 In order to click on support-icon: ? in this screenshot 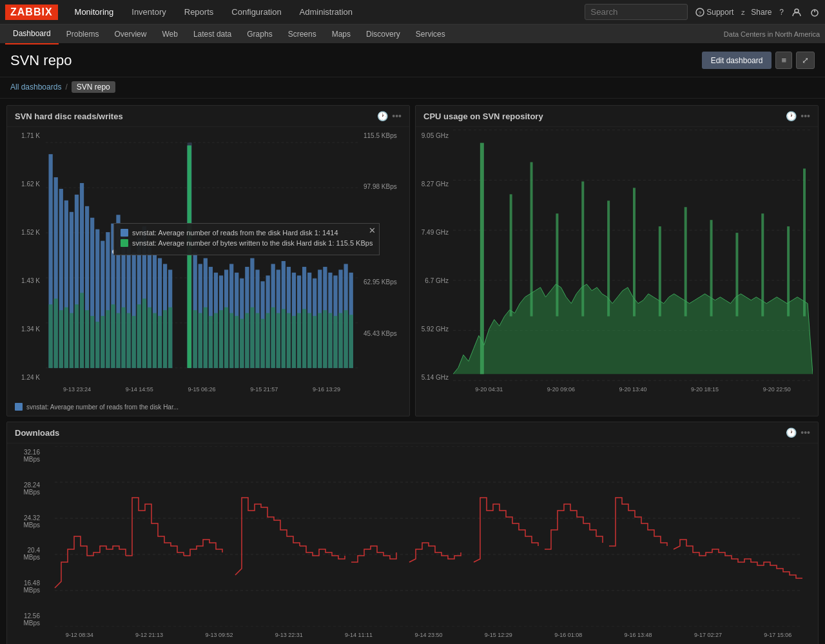, I will do `click(700, 12)`.